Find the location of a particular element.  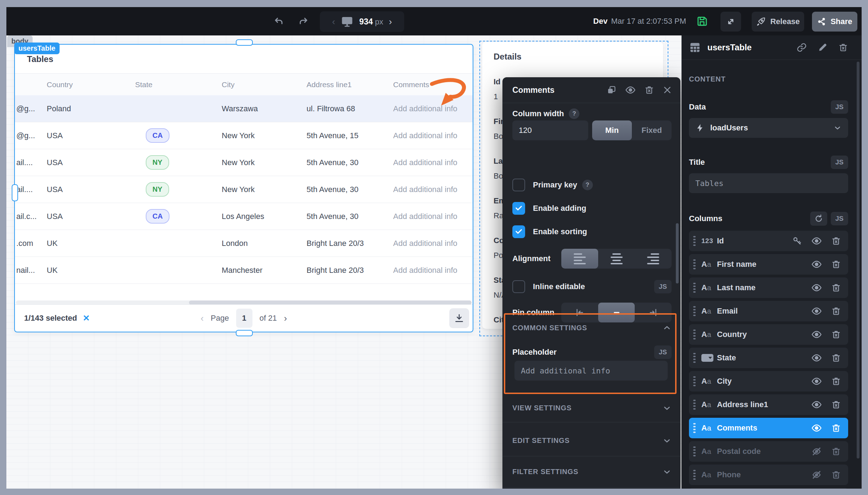

column-header-comments: Comments is located at coordinates (430, 85).